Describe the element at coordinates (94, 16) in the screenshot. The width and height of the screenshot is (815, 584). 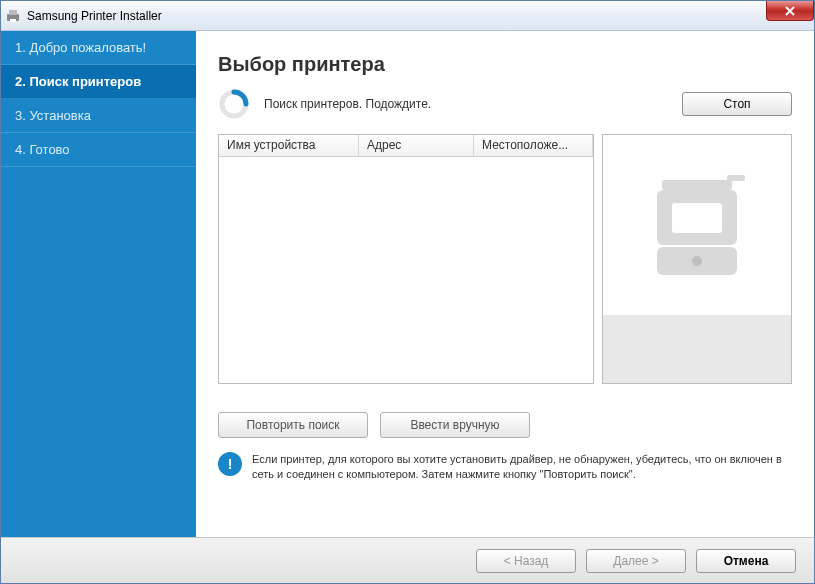
I see `window-title: Samsung Printer Installer` at that location.